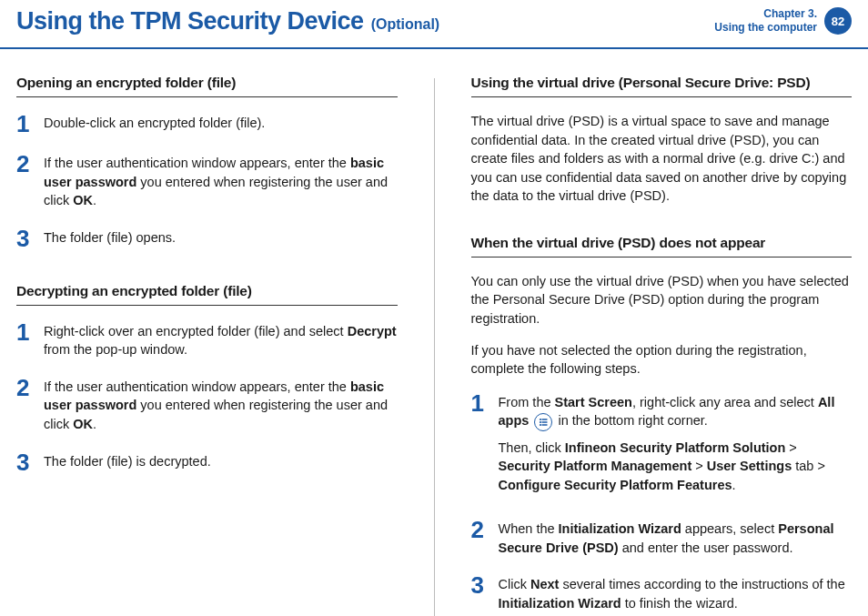  I want to click on bold-next: Next, so click(544, 584).